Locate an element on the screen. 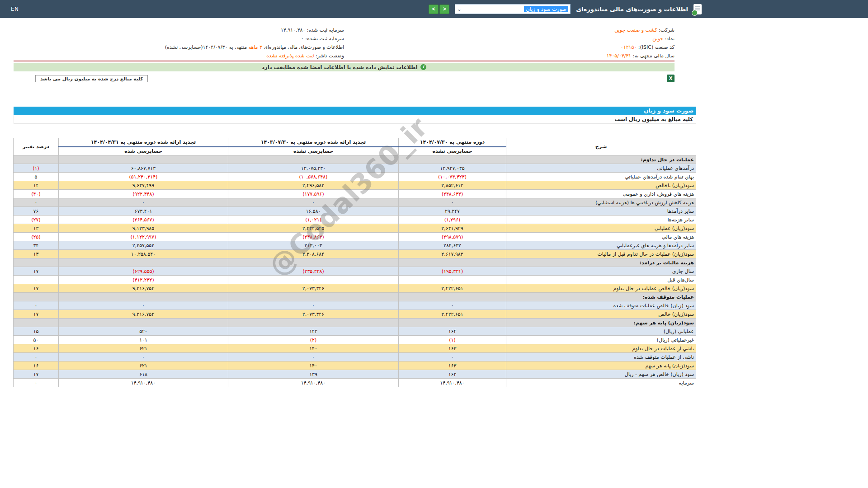 This screenshot has width=868, height=488. language-toggle: EN is located at coordinates (15, 9).